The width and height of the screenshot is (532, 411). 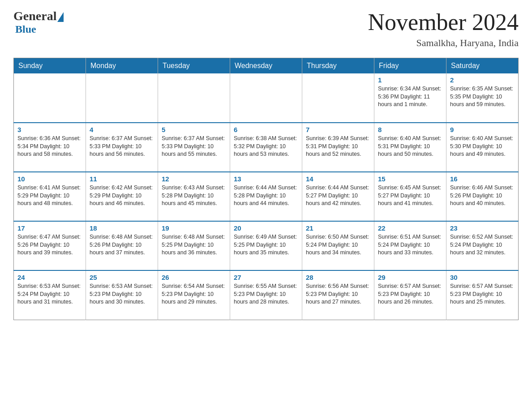 What do you see at coordinates (410, 228) in the screenshot?
I see `day-number: 22` at bounding box center [410, 228].